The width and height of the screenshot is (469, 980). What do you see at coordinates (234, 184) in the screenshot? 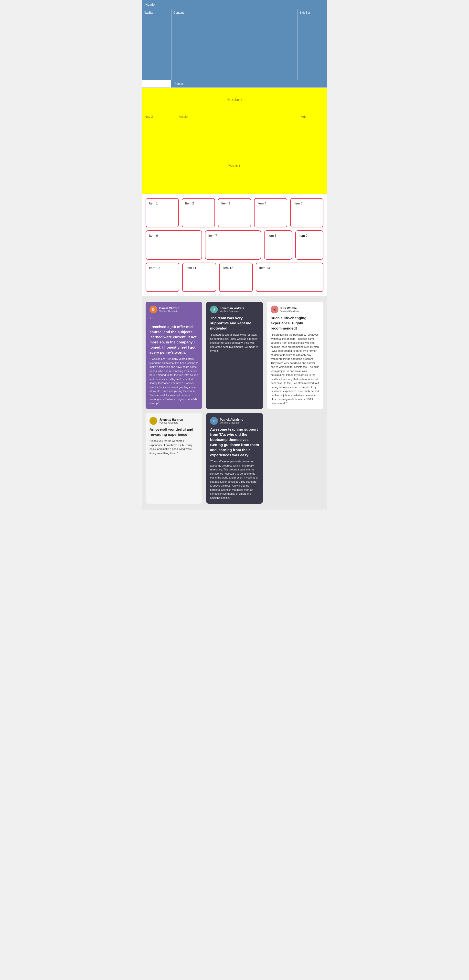
I see `footer2-extra-space` at bounding box center [234, 184].